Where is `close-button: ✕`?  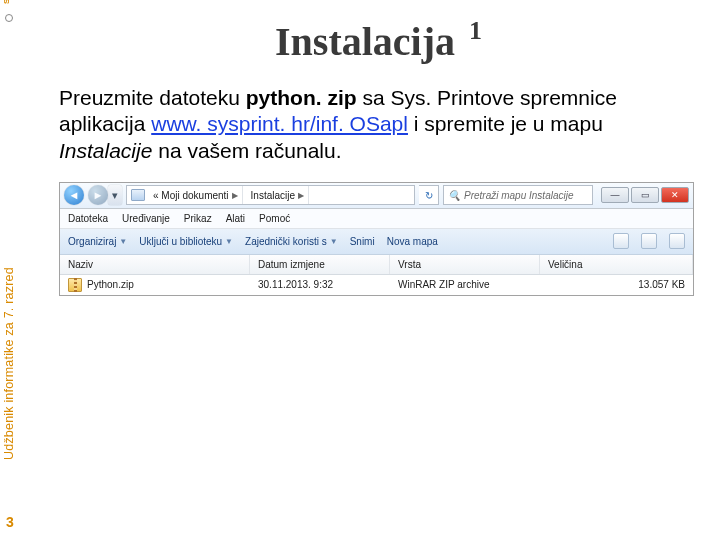 close-button: ✕ is located at coordinates (675, 195).